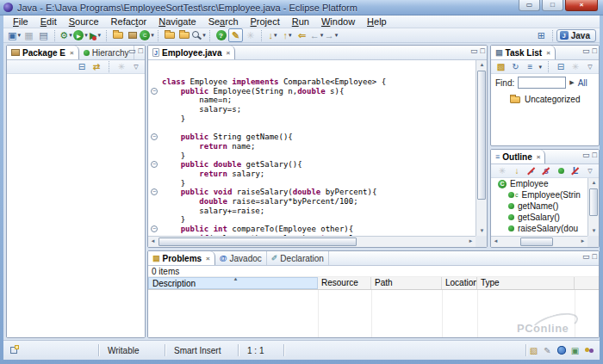 The width and height of the screenshot is (603, 364). What do you see at coordinates (407, 283) in the screenshot?
I see `column-header-path: Path` at bounding box center [407, 283].